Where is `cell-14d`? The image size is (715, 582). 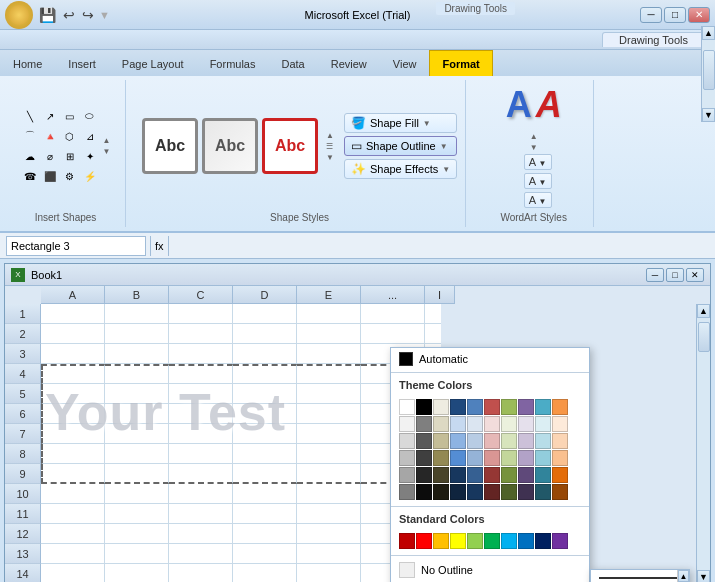 cell-14d is located at coordinates (265, 573).